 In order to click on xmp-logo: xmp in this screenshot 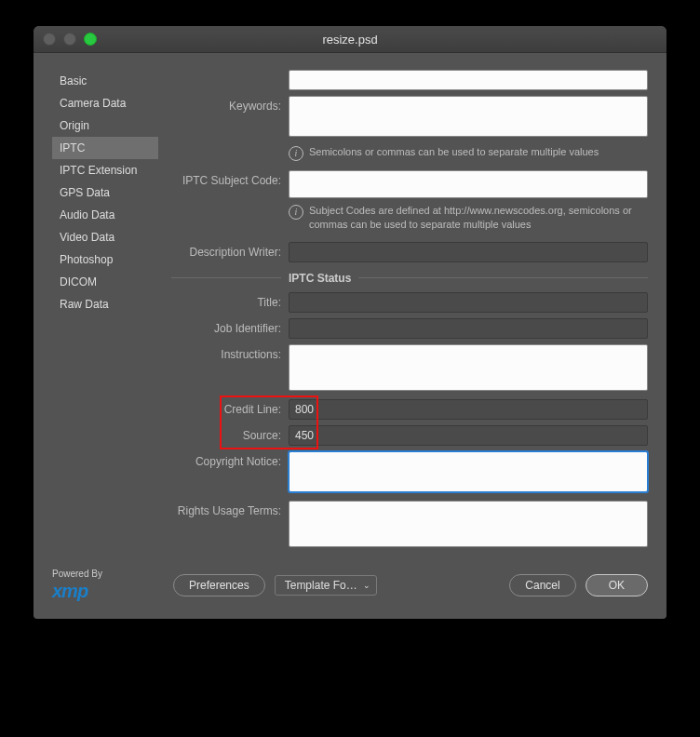, I will do `click(108, 592)`.